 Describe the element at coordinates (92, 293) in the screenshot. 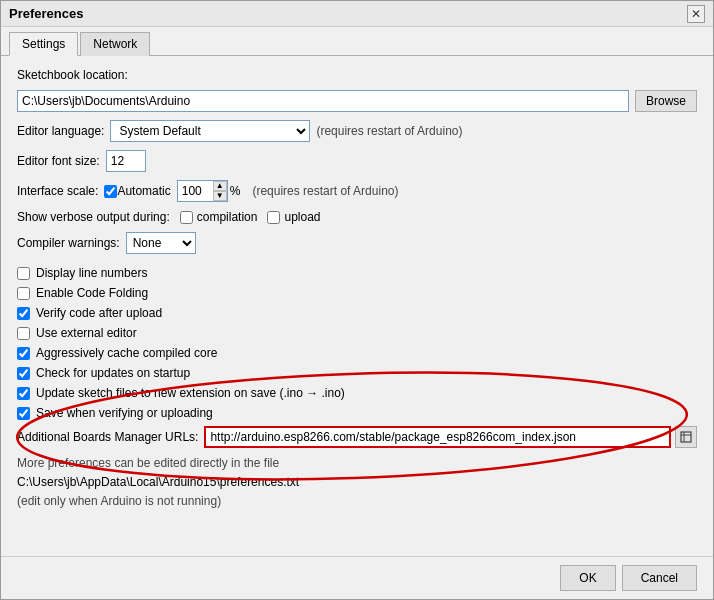

I see `checkbox-label-1: Enable Code Folding` at that location.